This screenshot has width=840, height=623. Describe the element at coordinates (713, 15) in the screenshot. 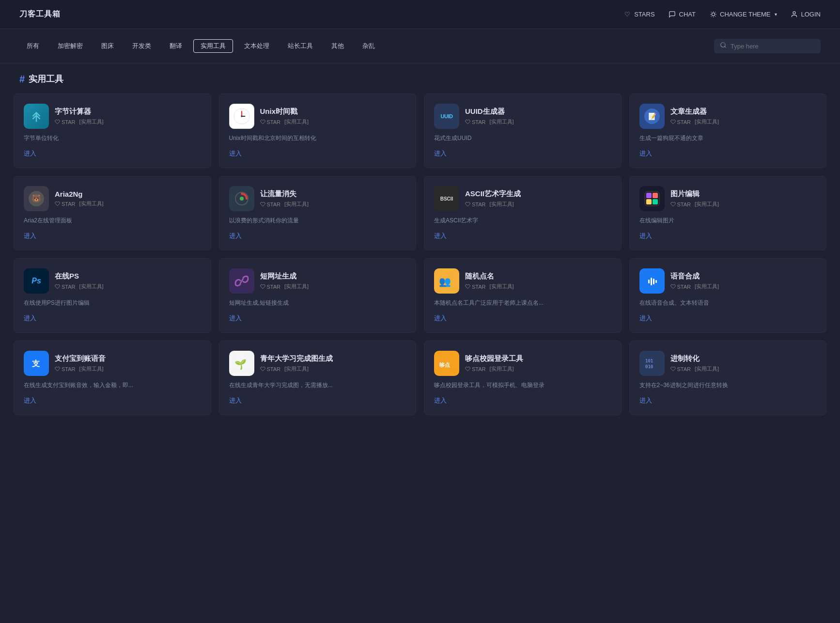

I see `theme-icon` at that location.